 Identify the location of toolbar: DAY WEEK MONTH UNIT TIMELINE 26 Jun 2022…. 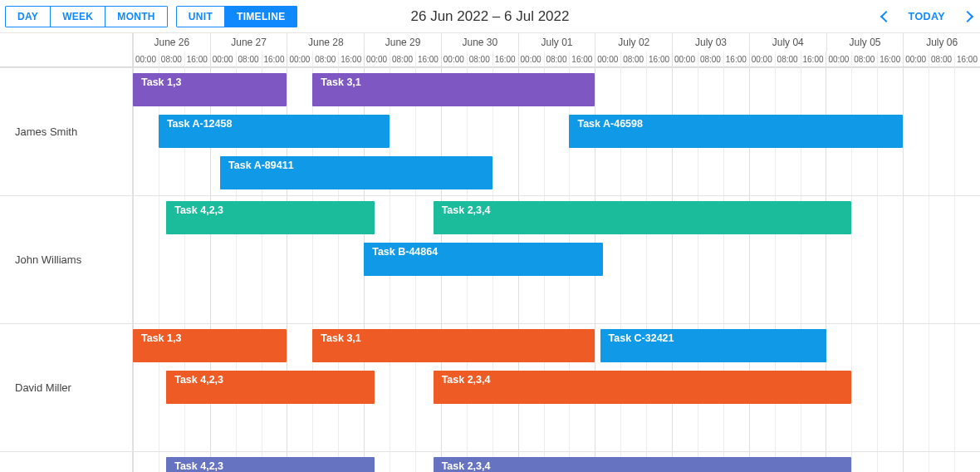
(490, 17).